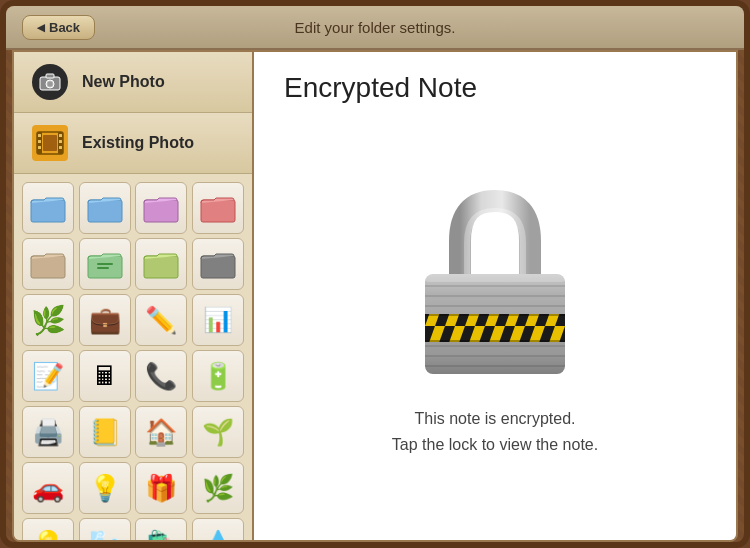 The image size is (750, 548). Describe the element at coordinates (495, 445) in the screenshot. I see `encrypted-line2: Tap the lock to view the note.` at that location.